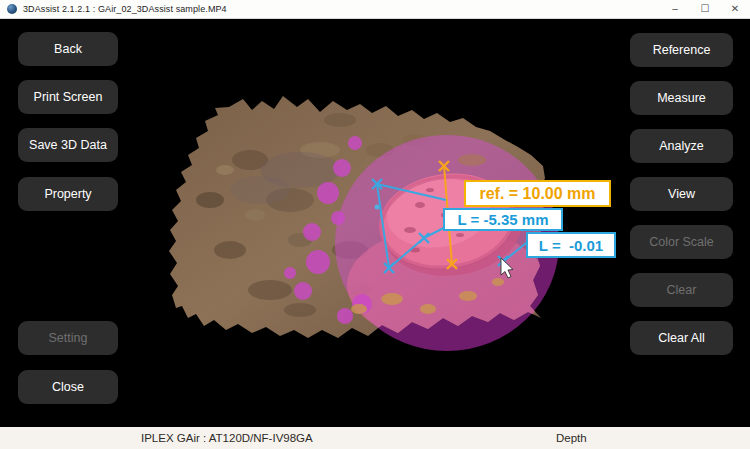 This screenshot has height=449, width=750. What do you see at coordinates (227, 438) in the screenshot?
I see `device-info: IPLEX GAir : AT120D/NF-IV98GA` at bounding box center [227, 438].